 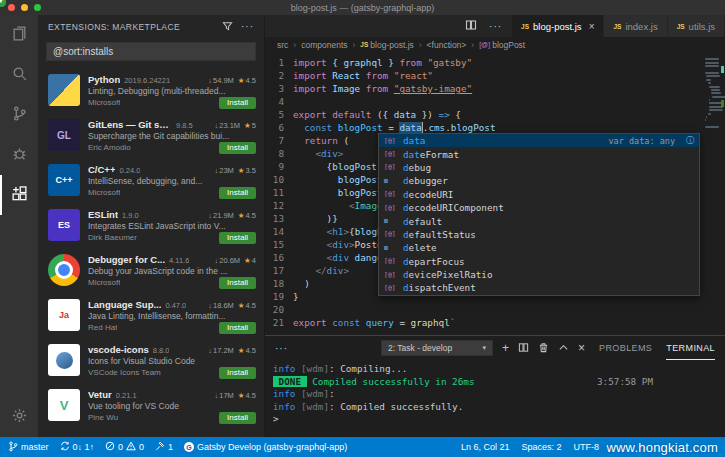 I want to click on branch-icon, so click(x=13, y=448).